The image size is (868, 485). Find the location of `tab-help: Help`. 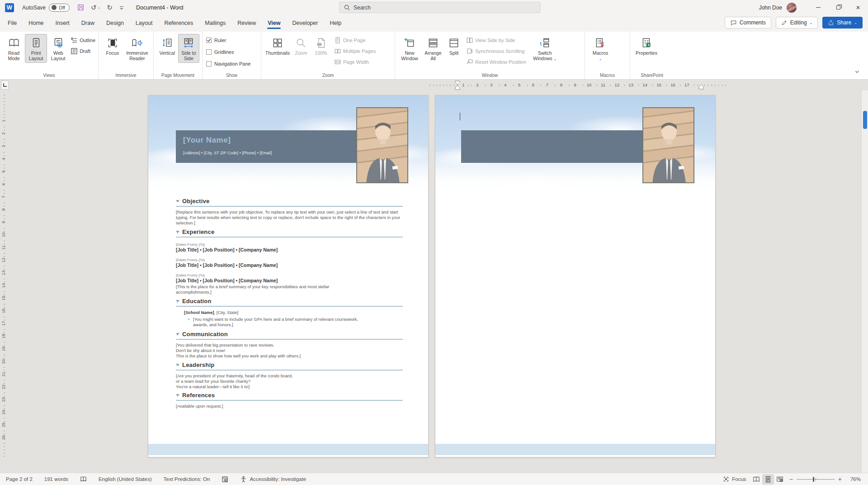

tab-help: Help is located at coordinates (335, 24).